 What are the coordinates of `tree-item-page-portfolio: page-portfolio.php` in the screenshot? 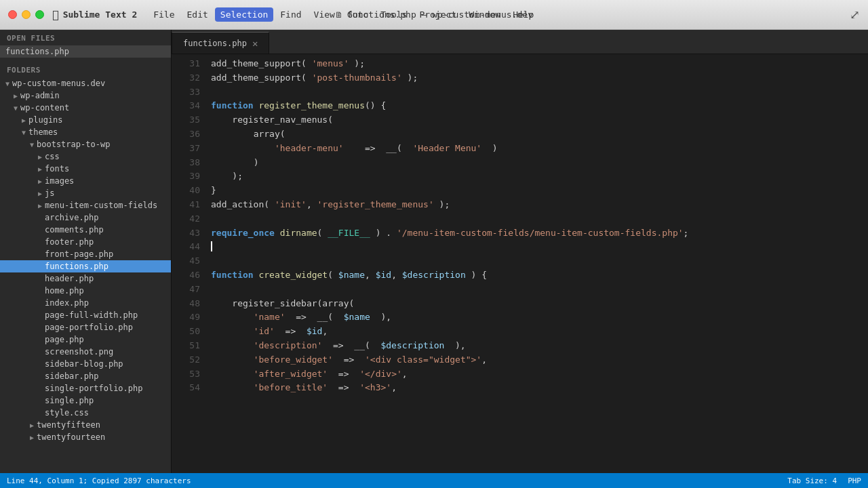 It's located at (85, 327).